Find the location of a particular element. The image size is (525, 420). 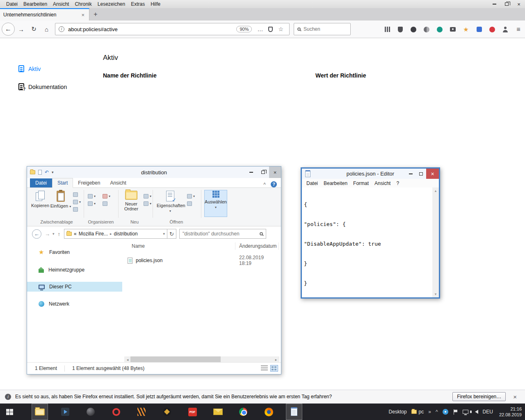

ribbon-collapse-icon: ^ is located at coordinates (265, 185).